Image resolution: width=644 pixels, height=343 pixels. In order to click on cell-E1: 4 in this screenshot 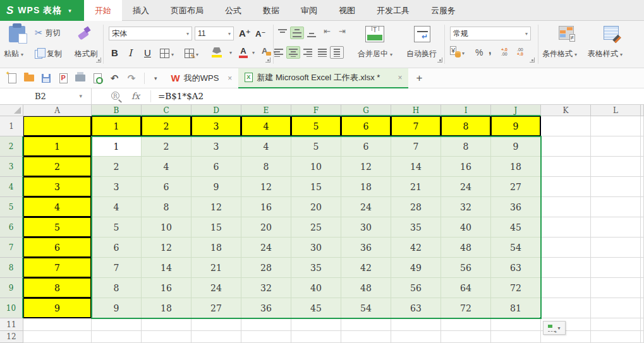, I will do `click(267, 126)`.